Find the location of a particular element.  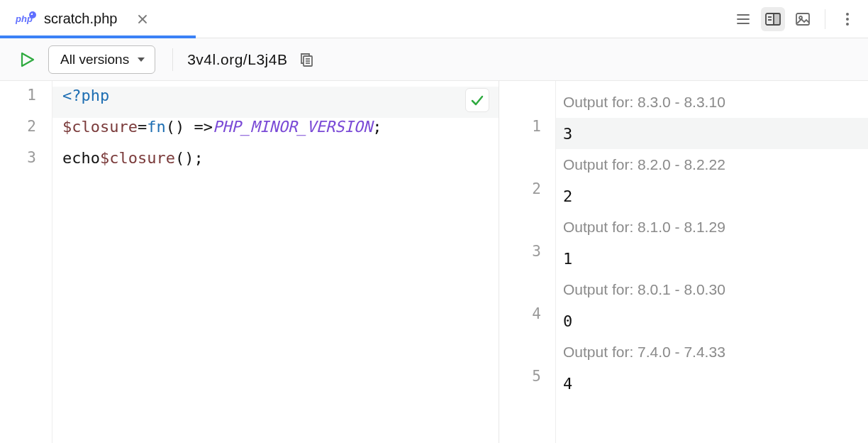

code-token: = is located at coordinates (142, 126).